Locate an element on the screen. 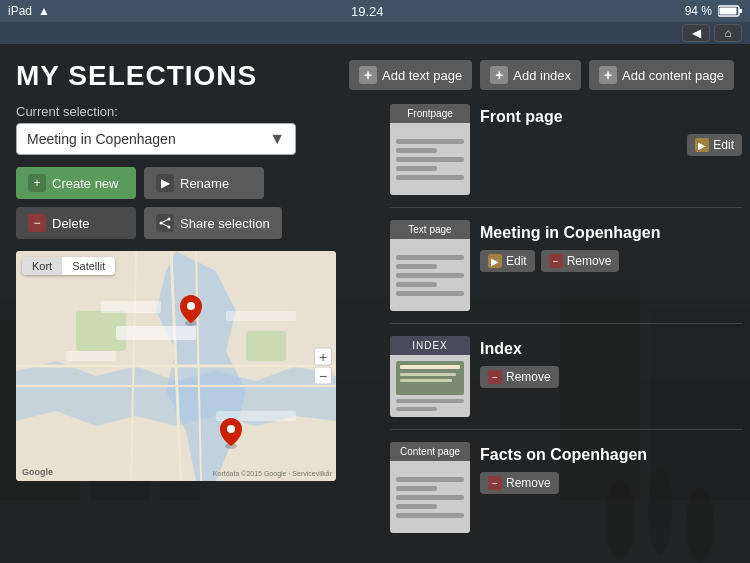 The image size is (750, 563). plus-icon-create: + is located at coordinates (37, 183).